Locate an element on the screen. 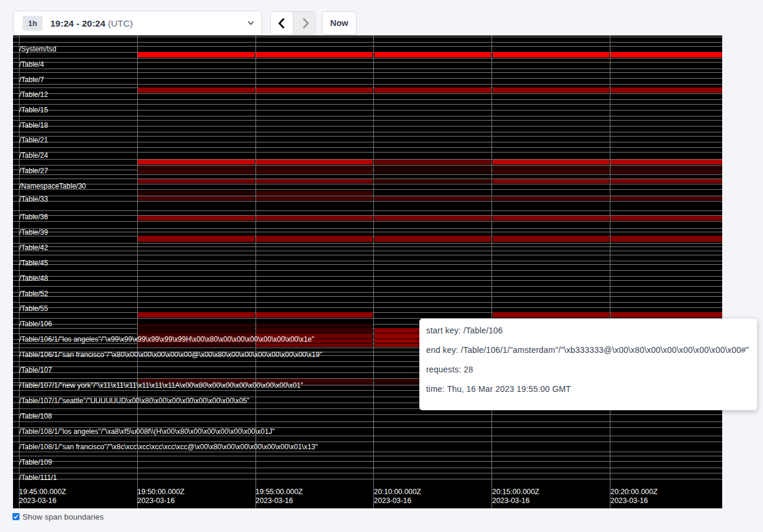 Image resolution: width=763 pixels, height=532 pixels. svg-text: /Table/39 is located at coordinates (34, 232).